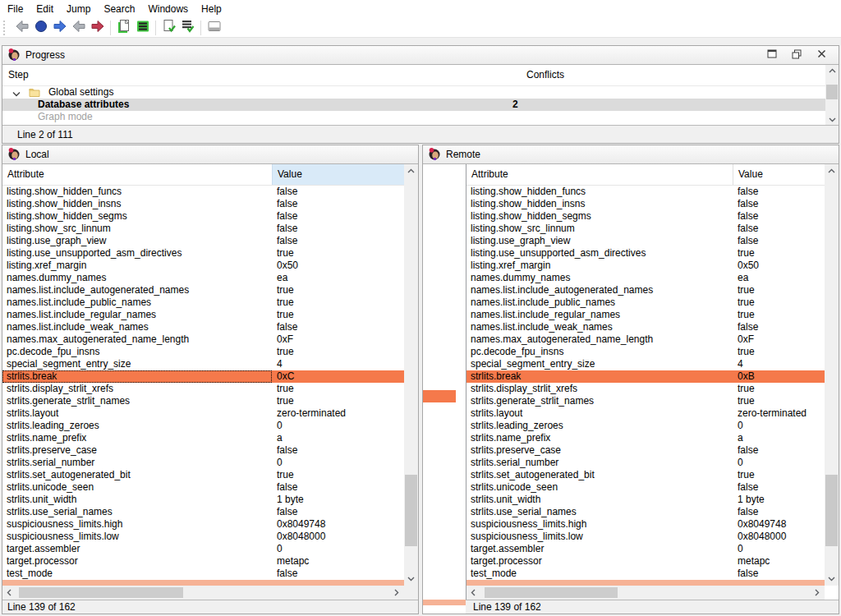 This screenshot has height=616, width=841. Describe the element at coordinates (18, 76) in the screenshot. I see `step-column-header: Step` at that location.